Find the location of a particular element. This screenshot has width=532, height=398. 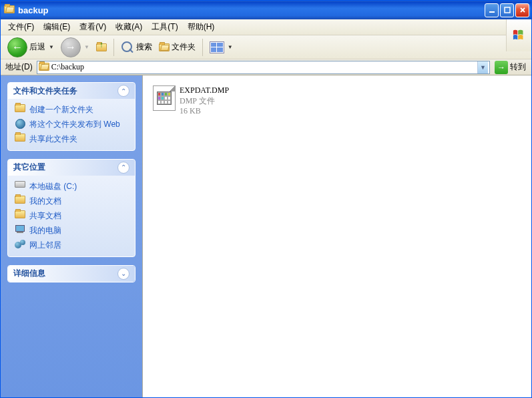

new-folder-icon is located at coordinates (20, 108).